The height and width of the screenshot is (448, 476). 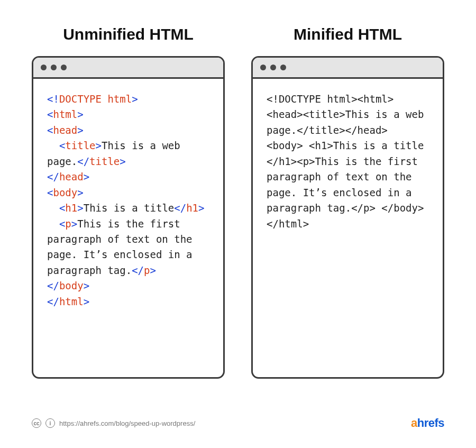 What do you see at coordinates (427, 423) in the screenshot?
I see `ahrefs-logo: ahrefs` at bounding box center [427, 423].